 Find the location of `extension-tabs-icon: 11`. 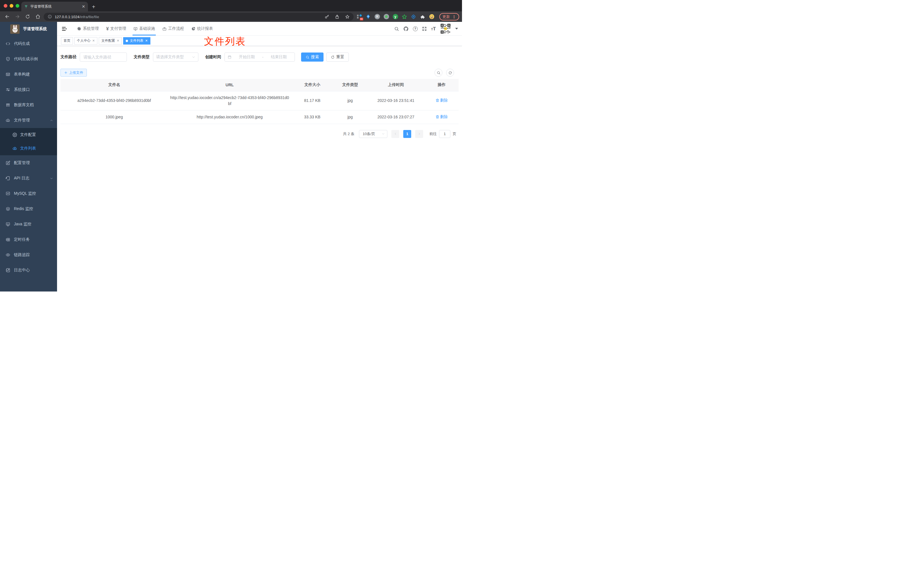

extension-tabs-icon: 11 is located at coordinates (359, 17).